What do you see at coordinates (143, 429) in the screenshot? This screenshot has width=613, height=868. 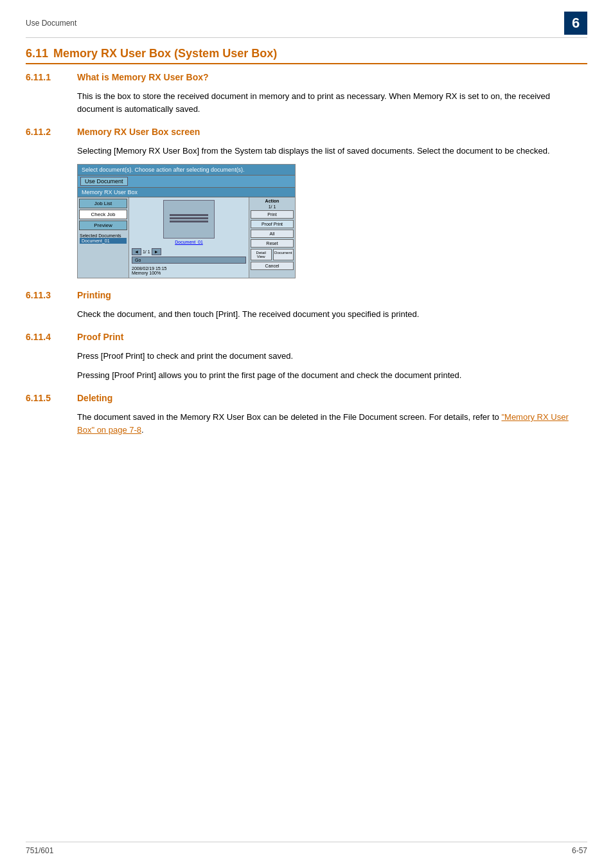 I see `sub-body-5-end: .` at bounding box center [143, 429].